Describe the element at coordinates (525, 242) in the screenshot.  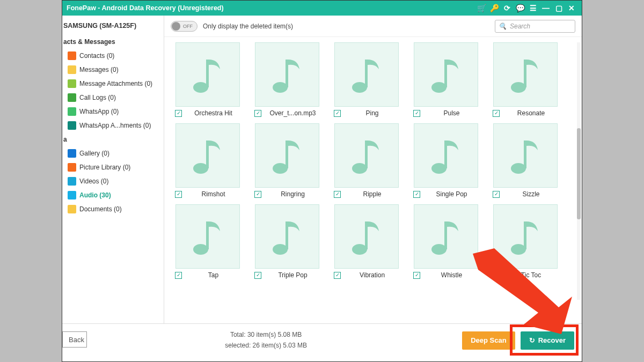
I see `audio-tile: ✓ Tic Toc` at that location.